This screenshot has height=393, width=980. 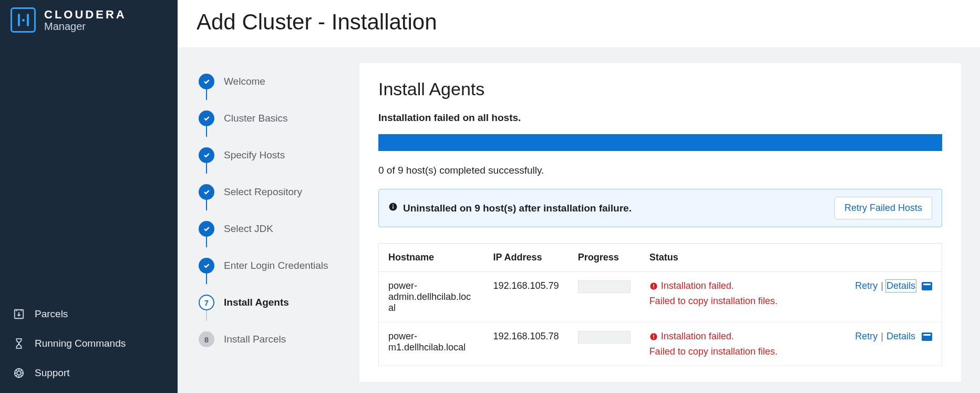 What do you see at coordinates (269, 155) in the screenshot?
I see `wizard-step: Specify Hosts` at bounding box center [269, 155].